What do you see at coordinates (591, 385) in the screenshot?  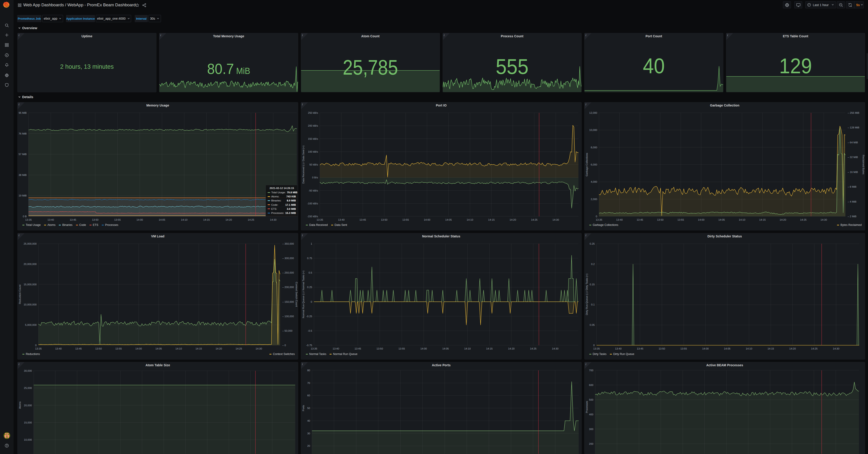 I see `svg-text: 600` at bounding box center [591, 385].